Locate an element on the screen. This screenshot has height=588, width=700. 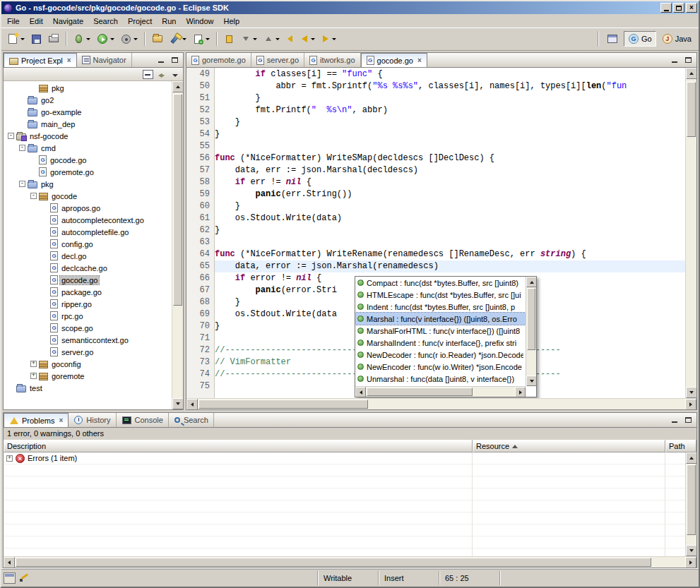
edit-marker-icon is located at coordinates (24, 578).